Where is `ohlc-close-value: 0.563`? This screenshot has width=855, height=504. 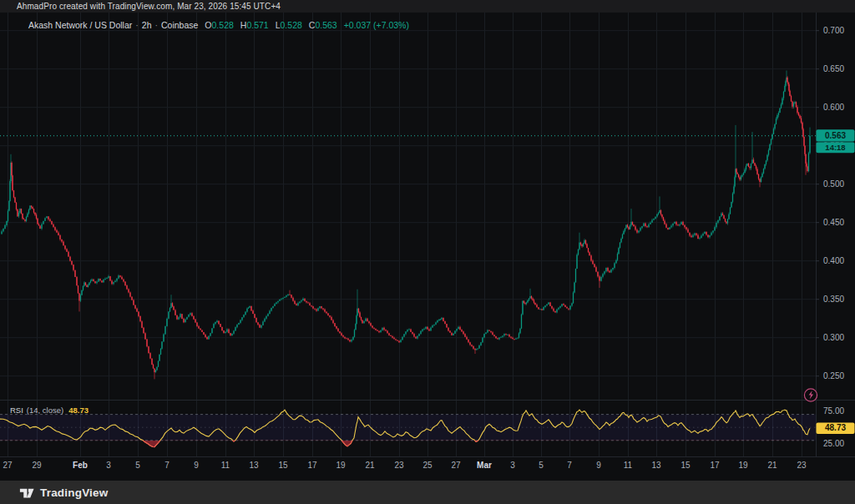 ohlc-close-value: 0.563 is located at coordinates (326, 25).